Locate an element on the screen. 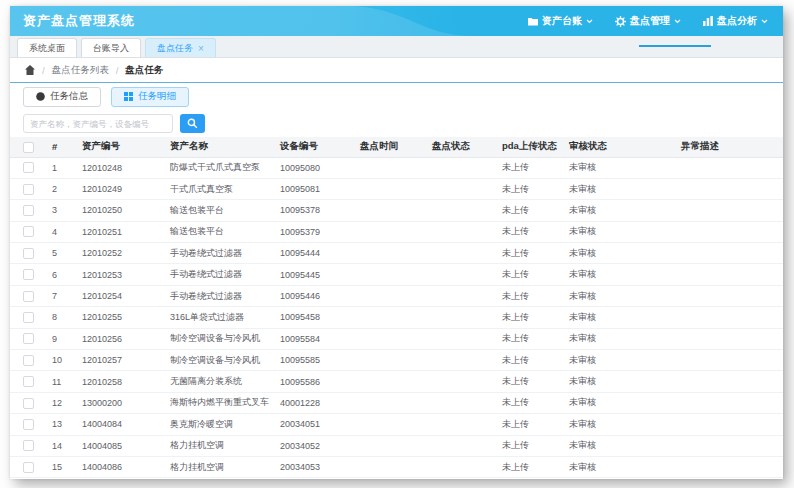 The width and height of the screenshot is (794, 488). tab-label: 任务信息 is located at coordinates (69, 96).